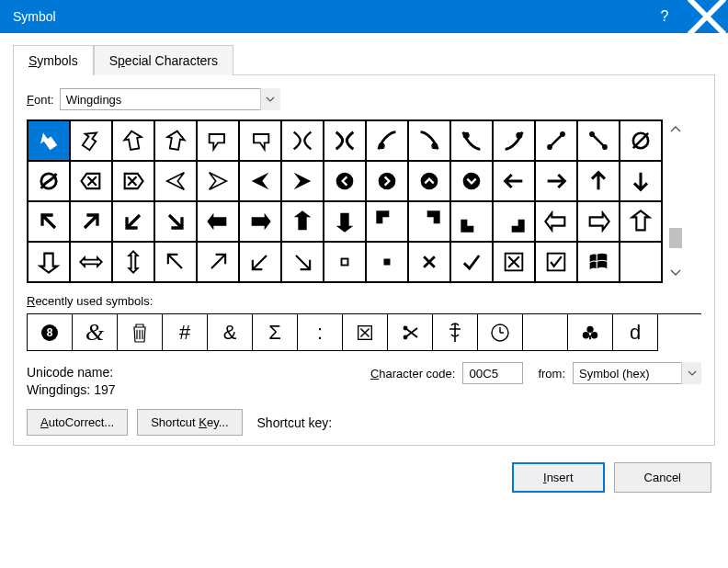  I want to click on unicode-name-label: Unicode name:, so click(72, 372).